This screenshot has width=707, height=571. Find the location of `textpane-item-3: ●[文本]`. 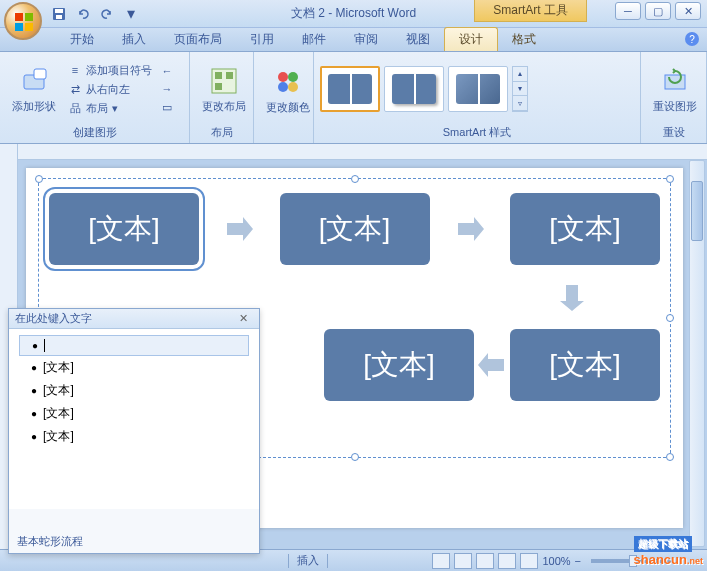

textpane-item-3: ●[文本] is located at coordinates (134, 390).